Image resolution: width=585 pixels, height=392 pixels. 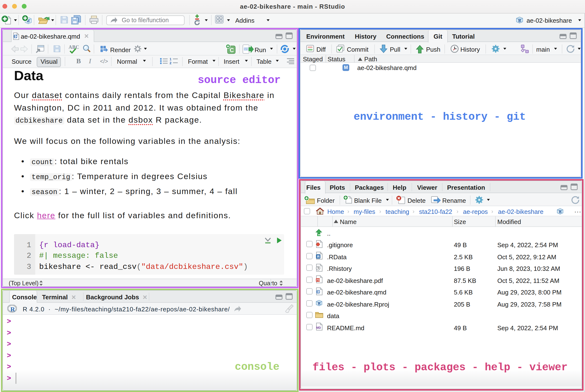 What do you see at coordinates (171, 62) in the screenshot?
I see `svg-text: 2` at bounding box center [171, 62].